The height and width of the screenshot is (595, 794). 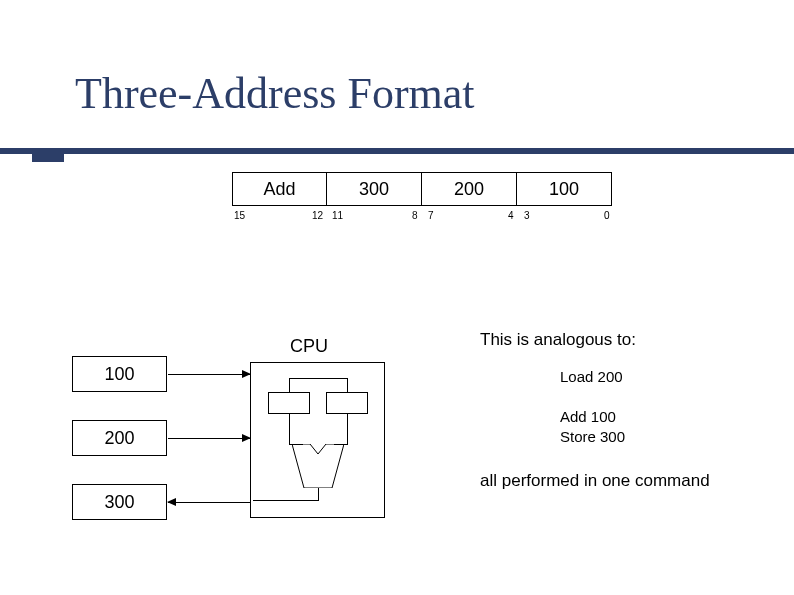 What do you see at coordinates (318, 216) in the screenshot?
I see `bit-12: 12` at bounding box center [318, 216].